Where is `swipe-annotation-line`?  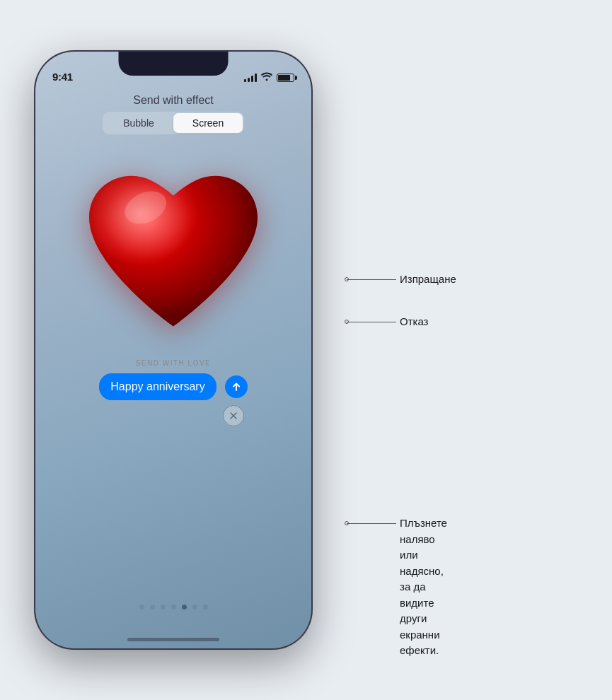 swipe-annotation-line is located at coordinates (371, 523).